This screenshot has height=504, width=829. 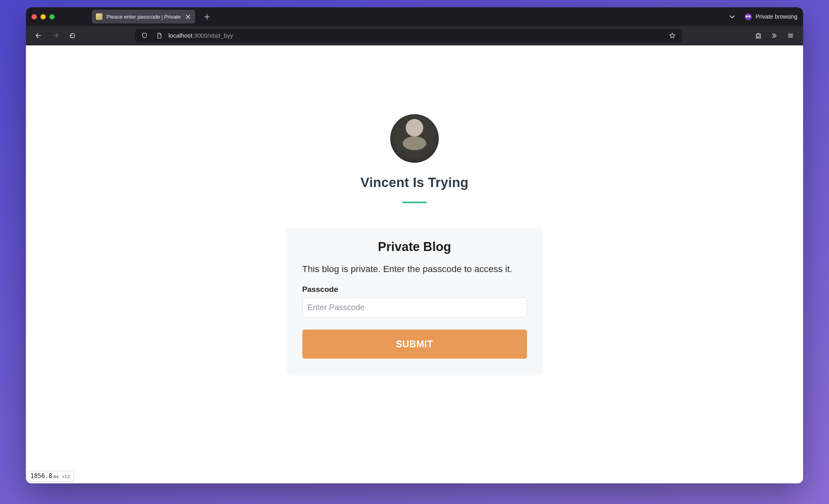 What do you see at coordinates (791, 36) in the screenshot?
I see `hamburger-icon` at bounding box center [791, 36].